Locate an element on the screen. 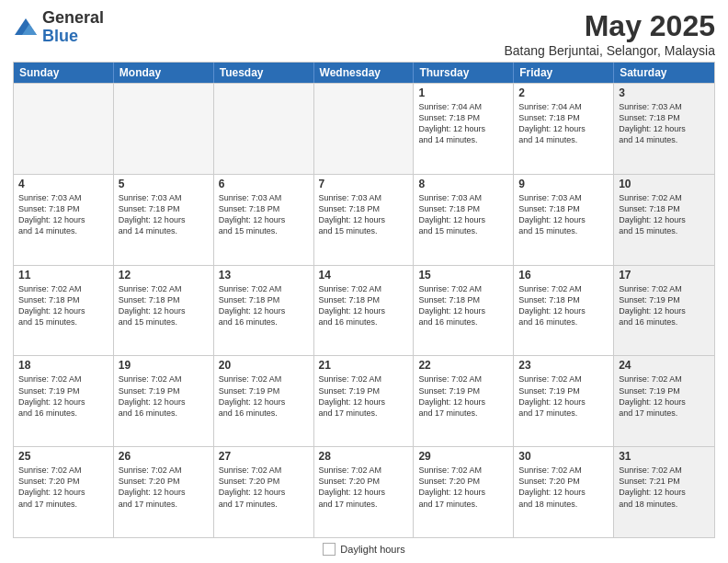  footer: Daylight hours is located at coordinates (364, 549).